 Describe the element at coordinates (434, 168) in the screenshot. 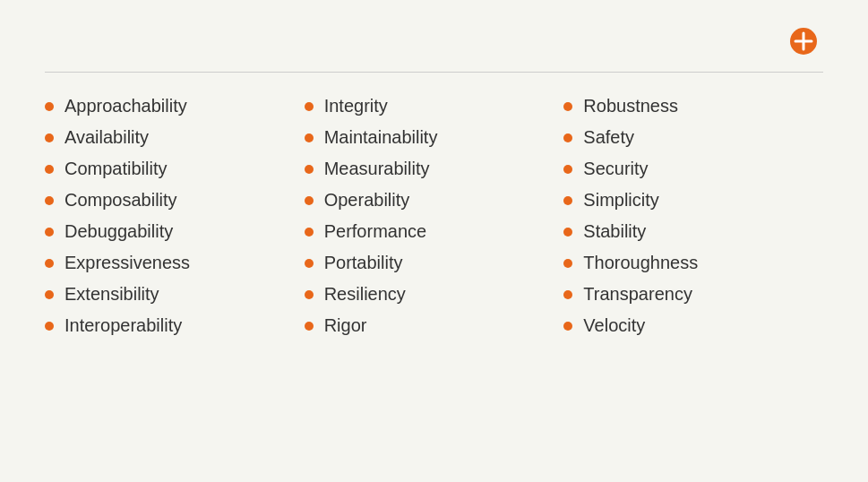

I see `list-item: Measurability` at that location.